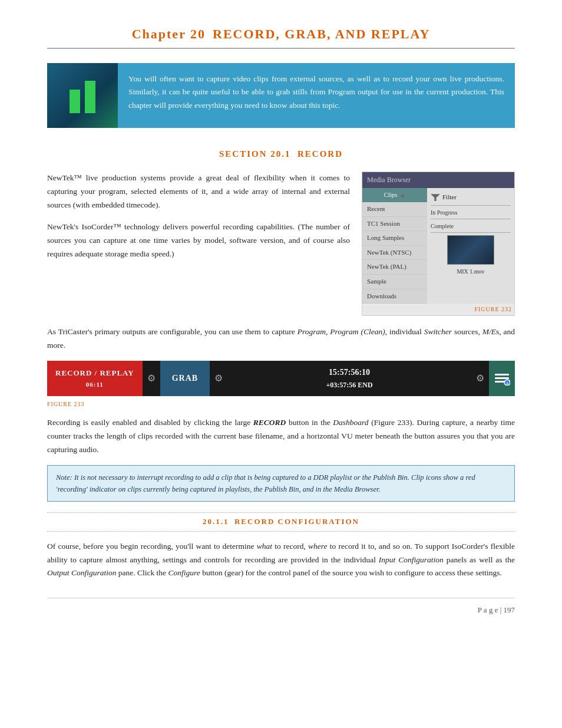 The width and height of the screenshot is (562, 728). What do you see at coordinates (185, 378) in the screenshot?
I see `rb-grab: GRAB` at bounding box center [185, 378].